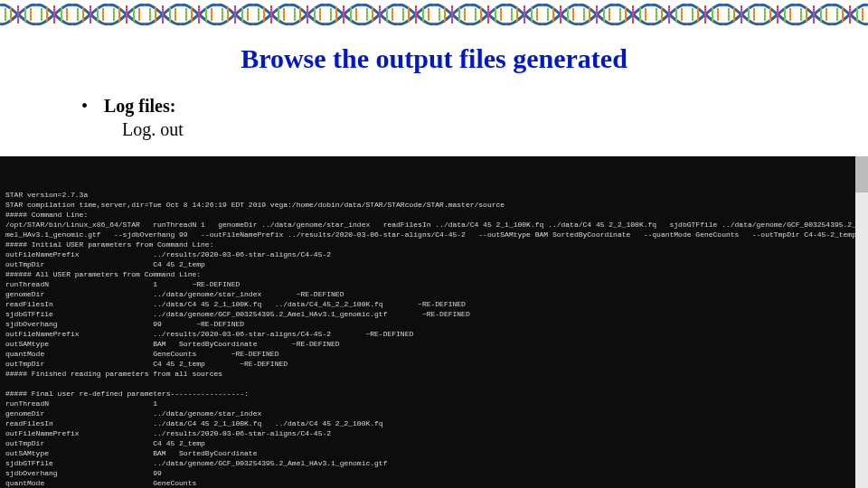 The height and width of the screenshot is (488, 868). Describe the element at coordinates (862, 322) in the screenshot. I see `scrollbar: ▴ ▾` at that location.